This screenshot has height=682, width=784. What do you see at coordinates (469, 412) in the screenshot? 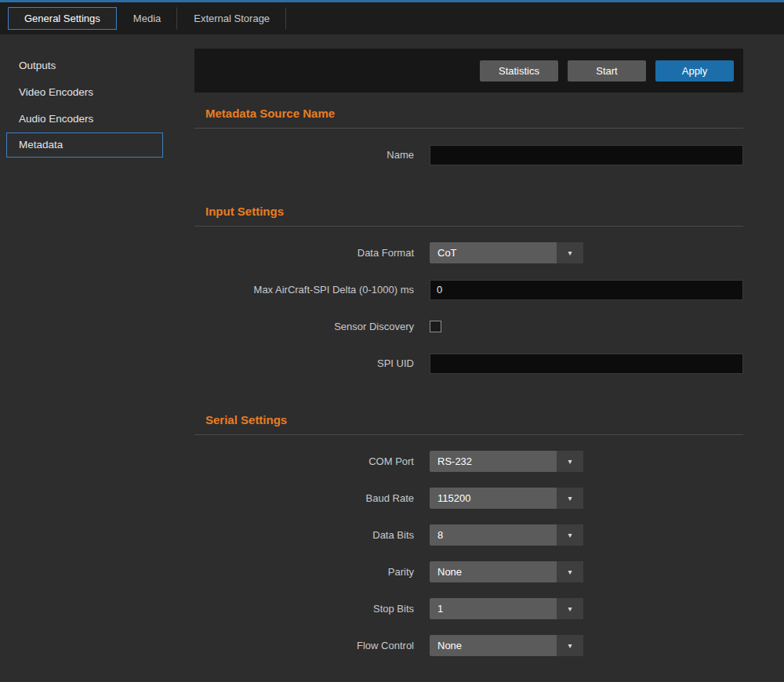
I see `section-title: Serial Settings` at bounding box center [469, 412].